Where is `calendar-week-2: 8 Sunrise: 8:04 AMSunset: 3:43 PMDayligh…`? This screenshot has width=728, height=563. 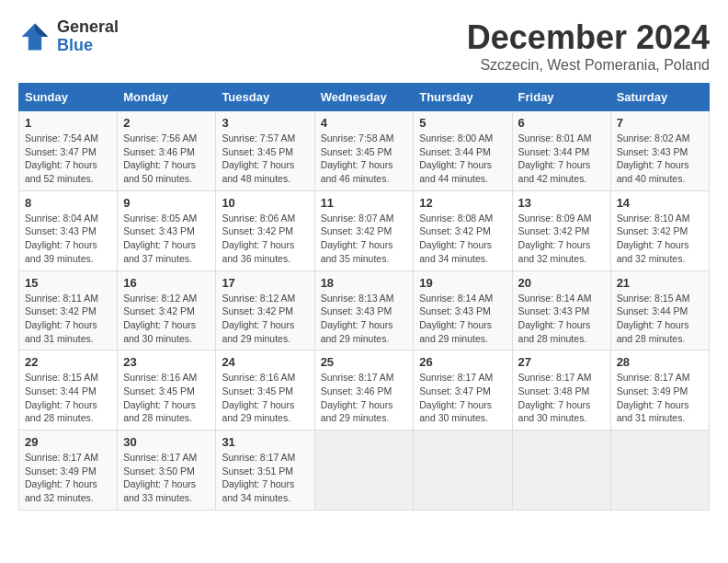
calendar-week-2: 8 Sunrise: 8:04 AMSunset: 3:43 PMDayligh… is located at coordinates (364, 230).